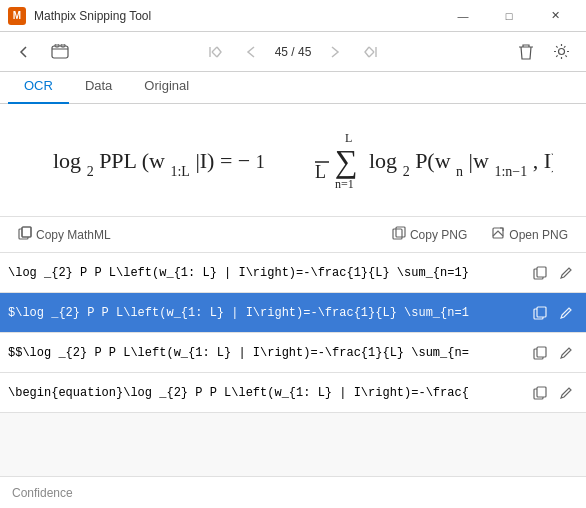 This screenshot has width=586, height=508. What do you see at coordinates (264, 393) in the screenshot?
I see `result-text-4: \begin{equation}\log _{2} P P L\left(w_{…` at bounding box center [264, 393].